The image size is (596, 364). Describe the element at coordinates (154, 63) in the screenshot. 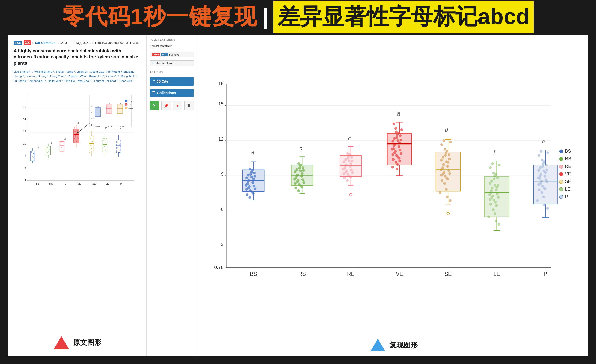

I see `link-icon: 📄` at that location.